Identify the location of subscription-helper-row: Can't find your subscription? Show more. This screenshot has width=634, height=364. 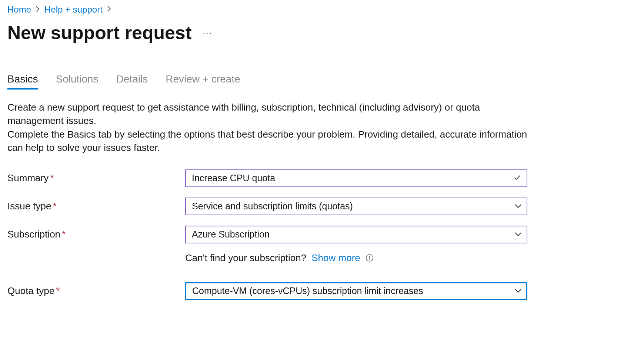
(317, 258).